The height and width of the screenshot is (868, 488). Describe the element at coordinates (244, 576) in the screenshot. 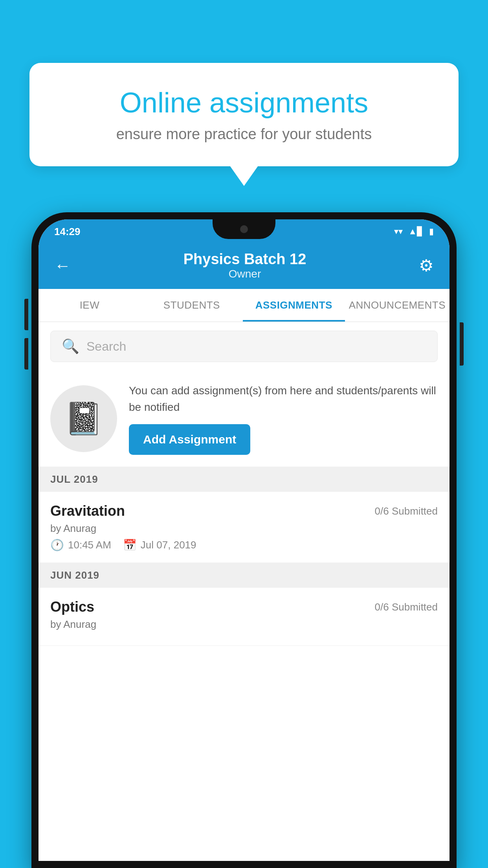

I see `section-jun-2019: JUN 2019` at that location.